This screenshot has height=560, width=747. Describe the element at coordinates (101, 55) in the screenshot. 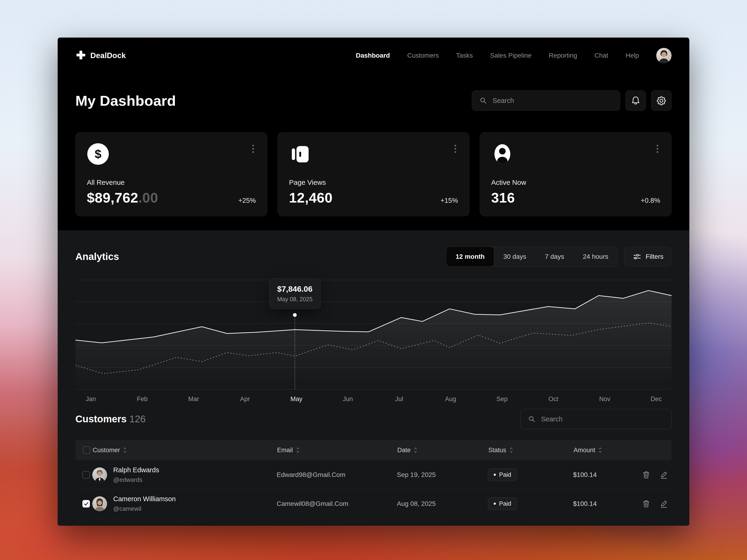

I see `brand-logo: DealDock` at that location.